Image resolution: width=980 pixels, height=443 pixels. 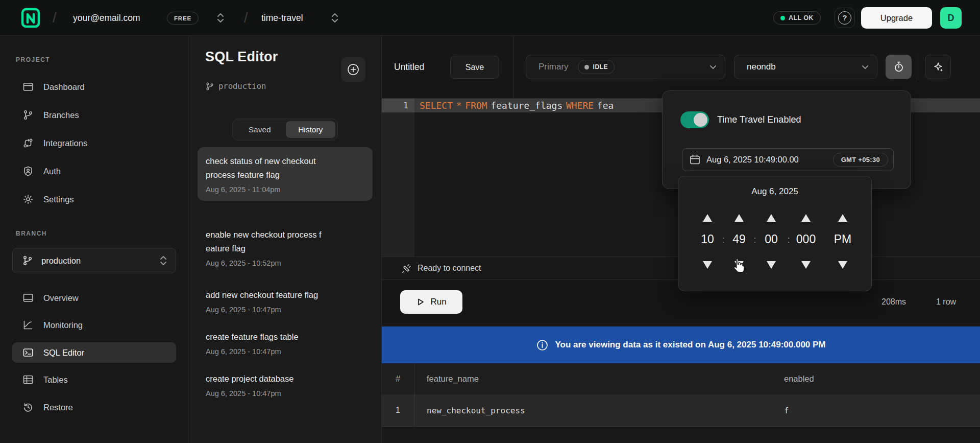 I want to click on datetime-input: Aug 6, 2025 10:49:00.00 GMT +05:30, so click(x=788, y=159).